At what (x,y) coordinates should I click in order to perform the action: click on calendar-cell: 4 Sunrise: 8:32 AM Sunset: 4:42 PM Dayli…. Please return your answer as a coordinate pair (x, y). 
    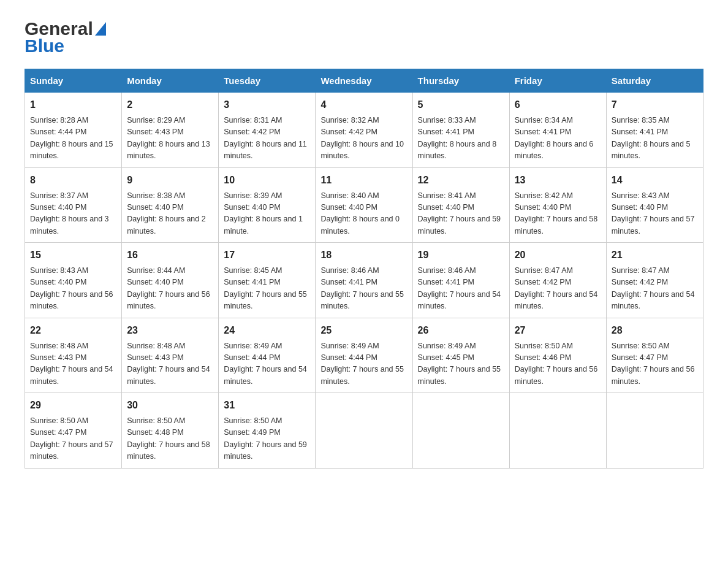
    Looking at the image, I should click on (364, 130).